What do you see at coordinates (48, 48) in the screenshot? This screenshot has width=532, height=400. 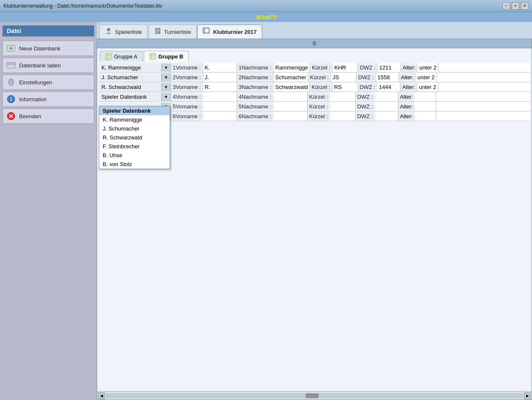 I see `sidebar-btn-neue-datenbank: Neue Datenbank` at bounding box center [48, 48].